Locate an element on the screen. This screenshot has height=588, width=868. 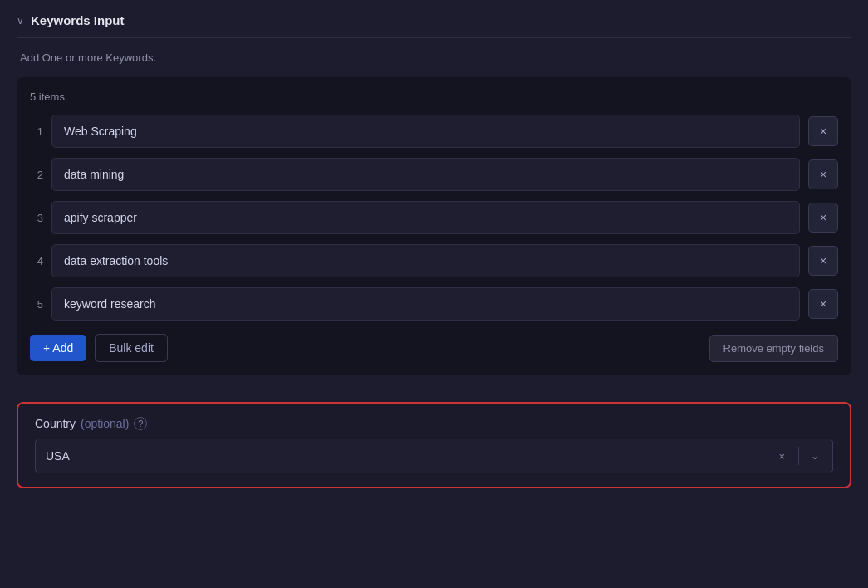
section-header: ∨ Keywords Input is located at coordinates (434, 26).